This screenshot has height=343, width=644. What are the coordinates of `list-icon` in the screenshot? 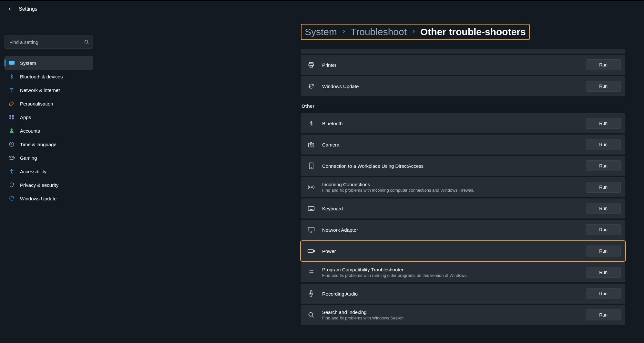 It's located at (311, 272).